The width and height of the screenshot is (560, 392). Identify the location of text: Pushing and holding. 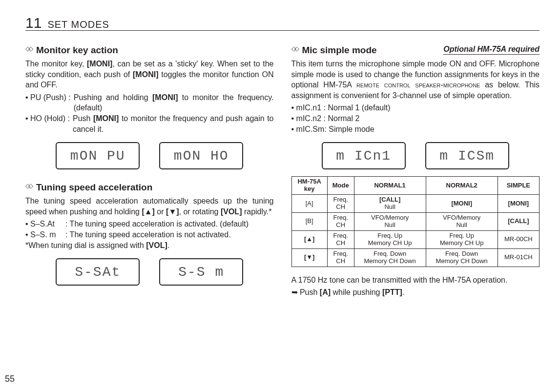
(113, 98).